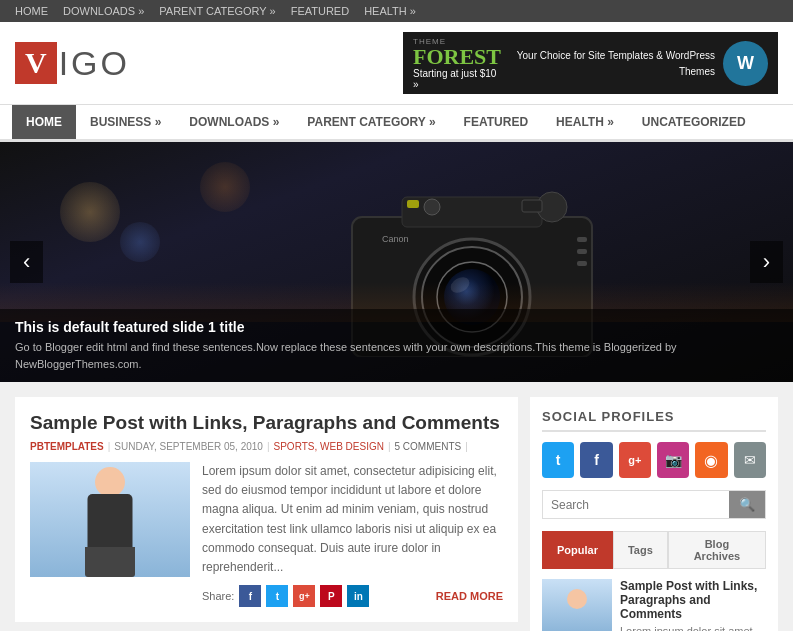 The height and width of the screenshot is (631, 793). What do you see at coordinates (277, 596) in the screenshot?
I see `share-twitter-button: t` at bounding box center [277, 596].